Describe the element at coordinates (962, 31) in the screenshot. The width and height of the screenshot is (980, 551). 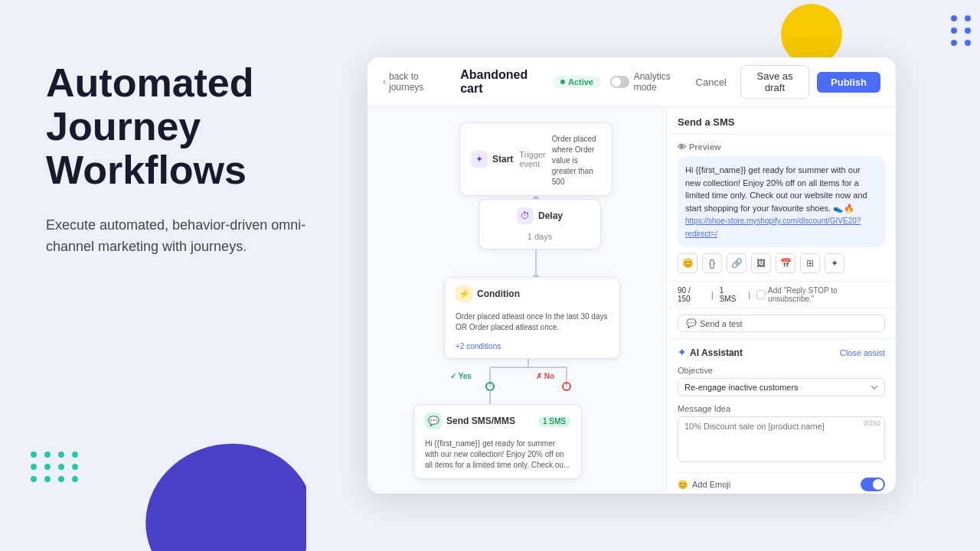
I see `dots-top-right` at that location.